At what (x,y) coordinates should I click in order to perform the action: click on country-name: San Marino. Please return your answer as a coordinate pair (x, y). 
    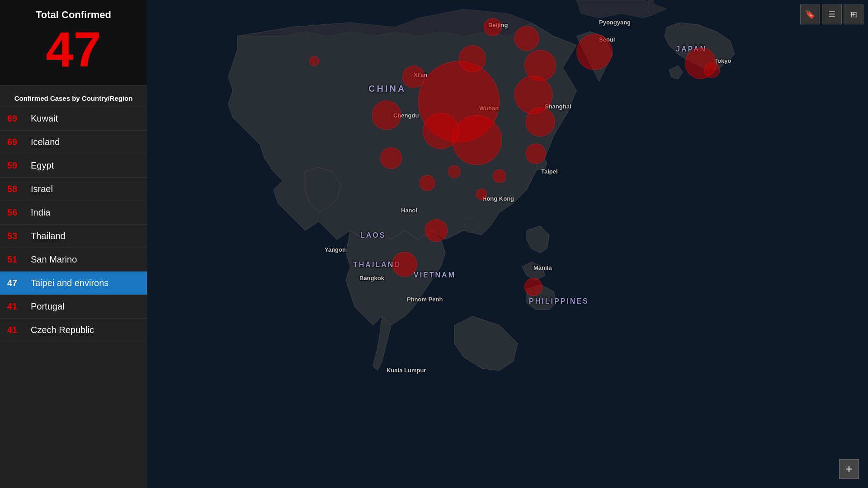
    Looking at the image, I should click on (54, 259).